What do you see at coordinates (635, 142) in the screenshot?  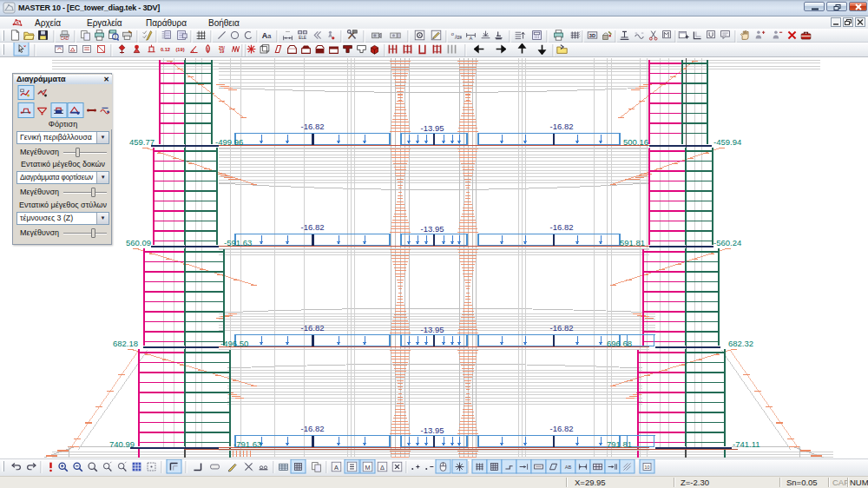 I see `svg-text: 500.16` at bounding box center [635, 142].